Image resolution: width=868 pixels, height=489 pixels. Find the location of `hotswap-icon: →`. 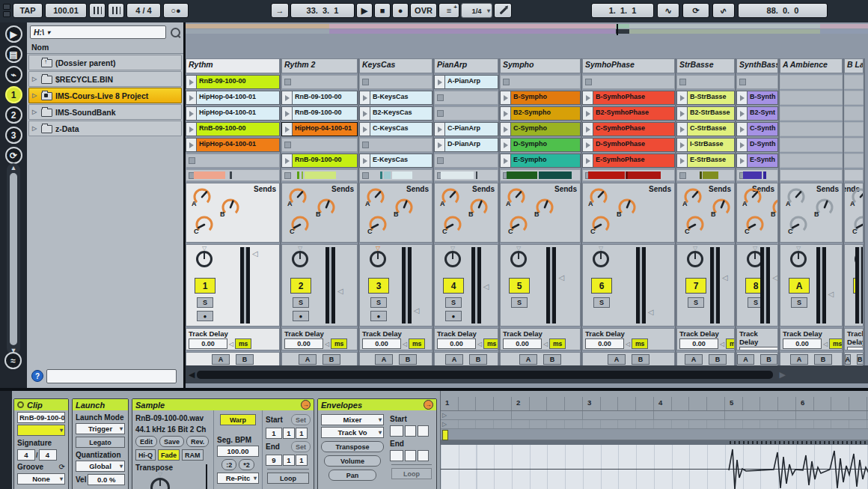

hotswap-icon: → is located at coordinates (305, 404).